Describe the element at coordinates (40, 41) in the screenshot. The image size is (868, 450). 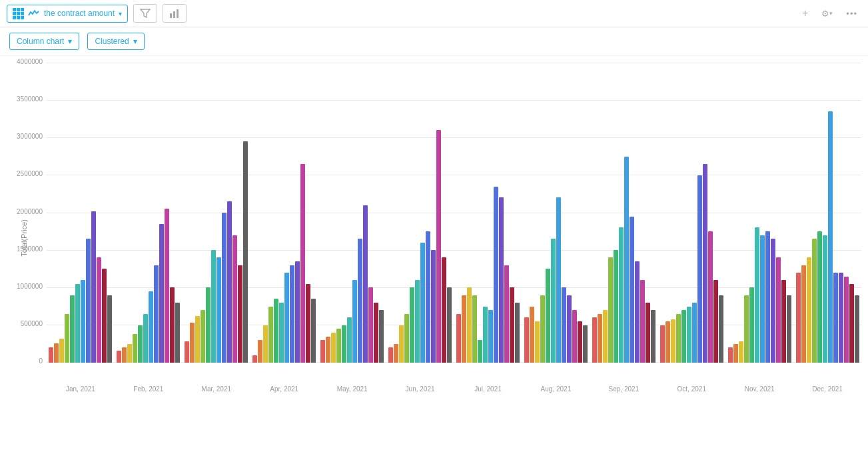
I see `chart-type-label: Column chart` at that location.